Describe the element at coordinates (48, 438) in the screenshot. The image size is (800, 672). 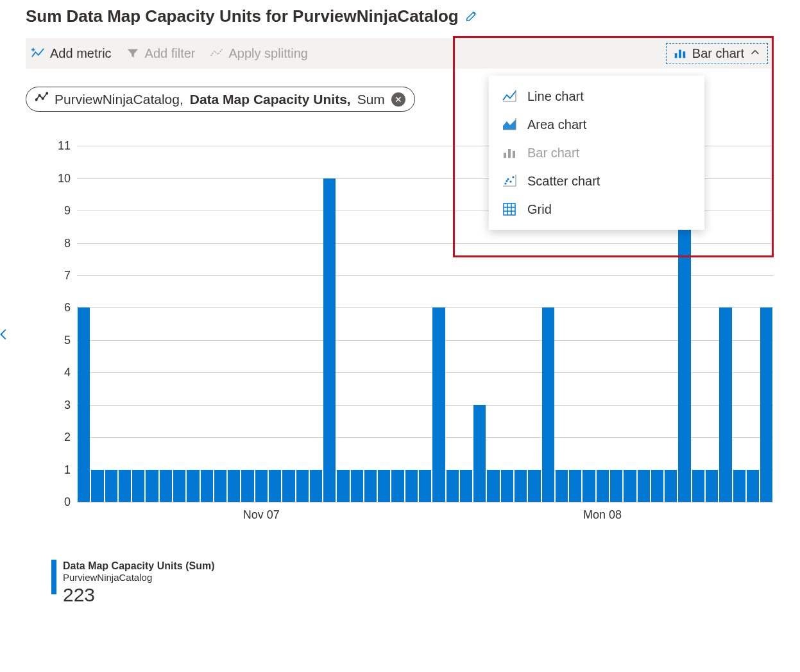
I see `y-tick-label: 2` at that location.